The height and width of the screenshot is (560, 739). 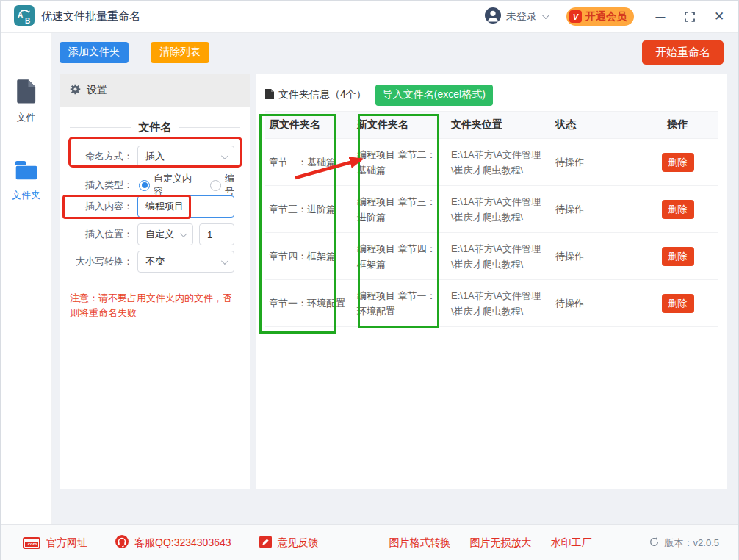 What do you see at coordinates (684, 543) in the screenshot?
I see `version-info: 版本：v2.0.5` at bounding box center [684, 543].